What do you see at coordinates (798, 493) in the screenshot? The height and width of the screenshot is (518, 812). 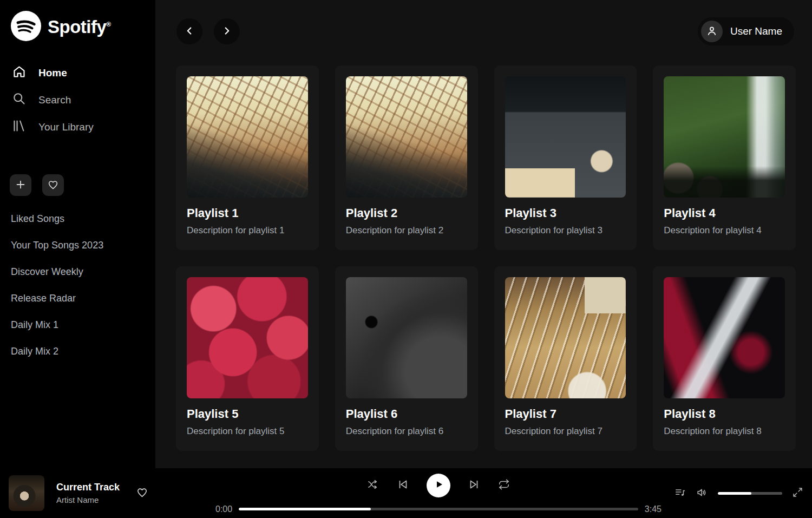 I see `fullscreen-button` at bounding box center [798, 493].